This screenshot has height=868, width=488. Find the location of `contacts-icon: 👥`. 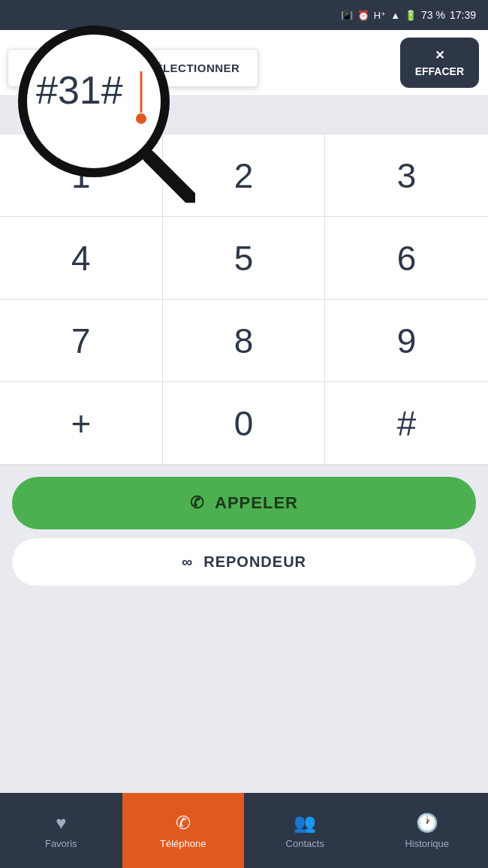

contacts-icon: 👥 is located at coordinates (305, 823).